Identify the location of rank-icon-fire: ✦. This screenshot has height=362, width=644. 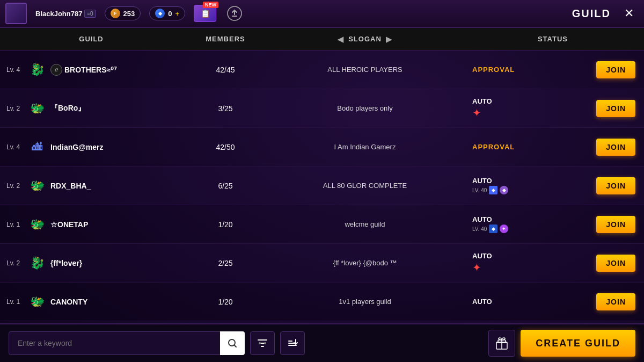
(477, 267).